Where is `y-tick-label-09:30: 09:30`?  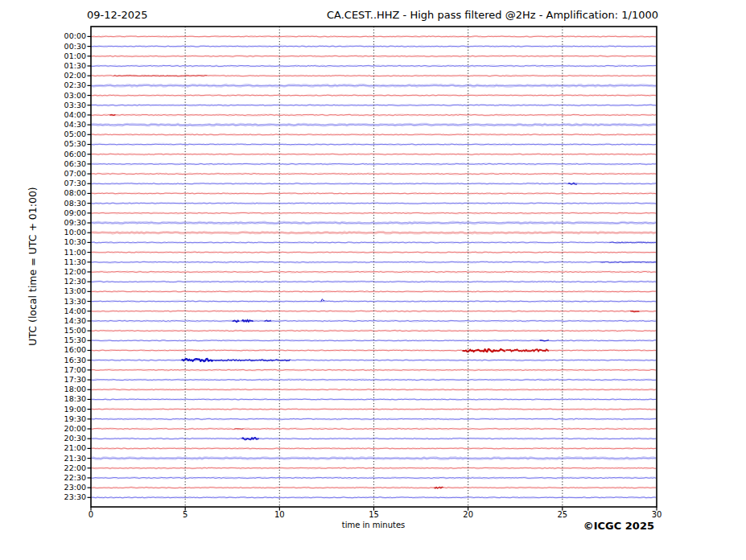 y-tick-label-09:30: 09:30 is located at coordinates (43, 223).